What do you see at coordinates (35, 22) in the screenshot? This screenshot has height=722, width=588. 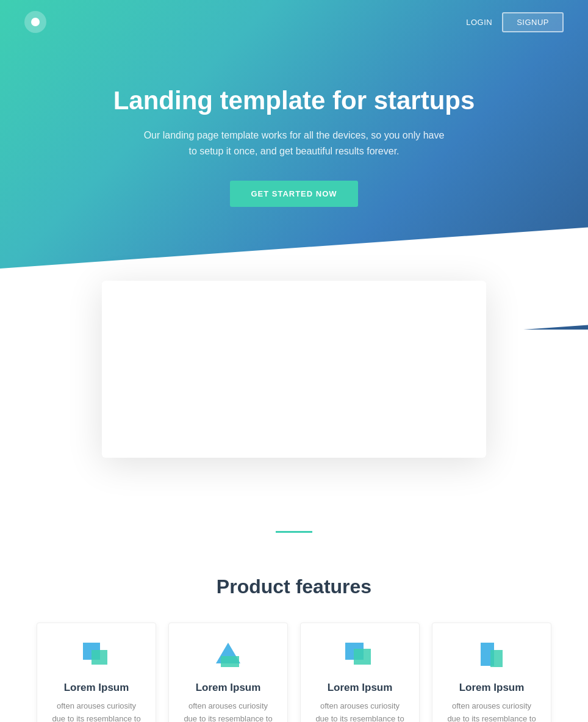 I see `logo` at bounding box center [35, 22].